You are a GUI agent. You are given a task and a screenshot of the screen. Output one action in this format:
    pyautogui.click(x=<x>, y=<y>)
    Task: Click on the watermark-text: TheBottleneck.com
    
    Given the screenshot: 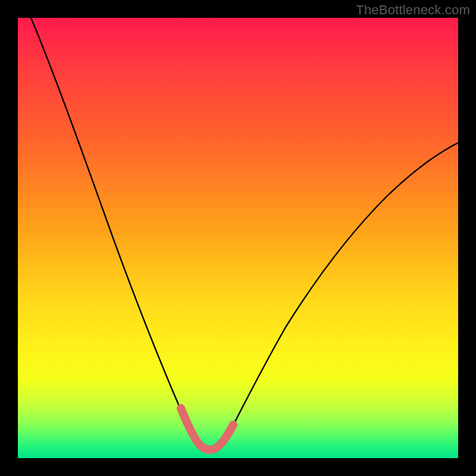 What is the action you would take?
    pyautogui.click(x=413, y=10)
    